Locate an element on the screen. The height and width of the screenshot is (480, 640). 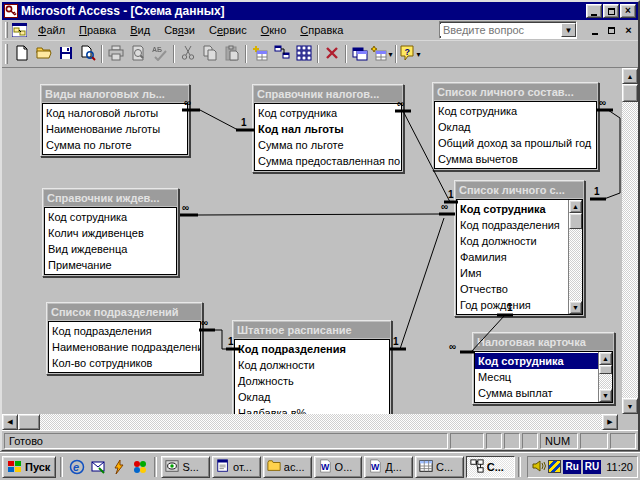
taskbar-task-button: WO... is located at coordinates (338, 467).